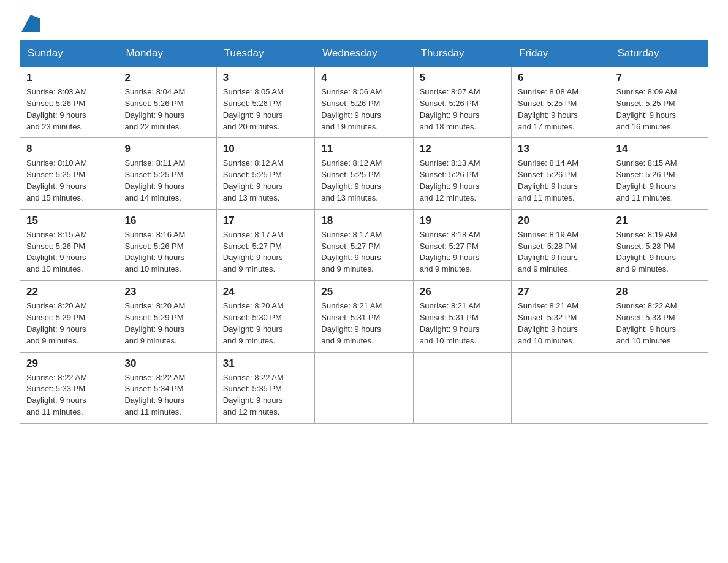  What do you see at coordinates (560, 109) in the screenshot?
I see `day-info: Sunrise: 8:08 AMSunset: 5:25 PMDaylight:…` at bounding box center [560, 109].